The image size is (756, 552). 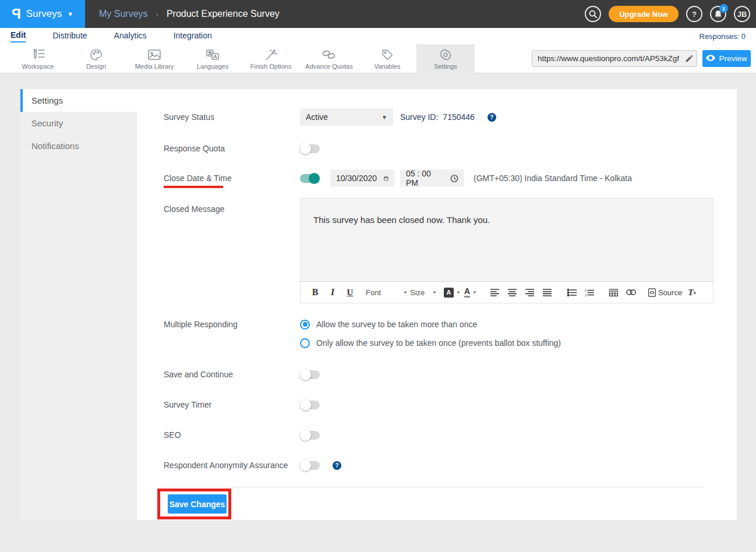 What do you see at coordinates (271, 59) in the screenshot?
I see `toolbar-item-finish-options: Finish Options` at bounding box center [271, 59].